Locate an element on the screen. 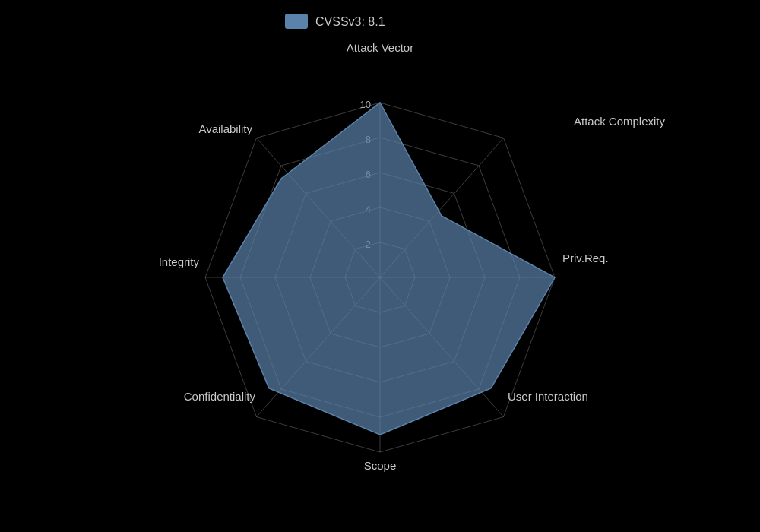 The height and width of the screenshot is (532, 760). label-availability: Availability is located at coordinates (225, 129).